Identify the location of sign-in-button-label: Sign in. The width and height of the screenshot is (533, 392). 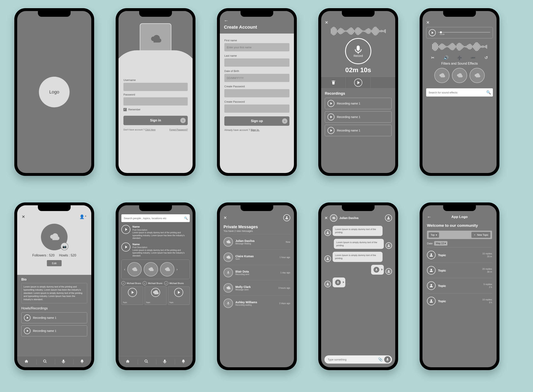
(155, 121).